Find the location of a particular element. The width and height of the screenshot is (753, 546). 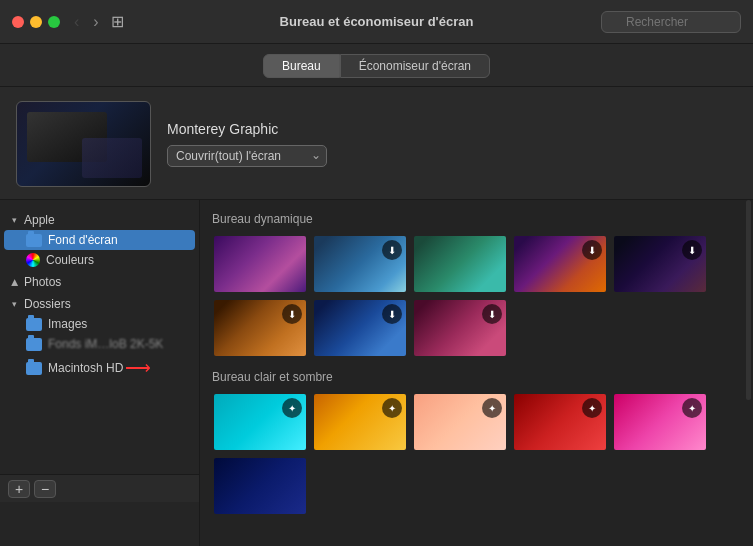

download-icon-ld-2: ✦ is located at coordinates (492, 408).